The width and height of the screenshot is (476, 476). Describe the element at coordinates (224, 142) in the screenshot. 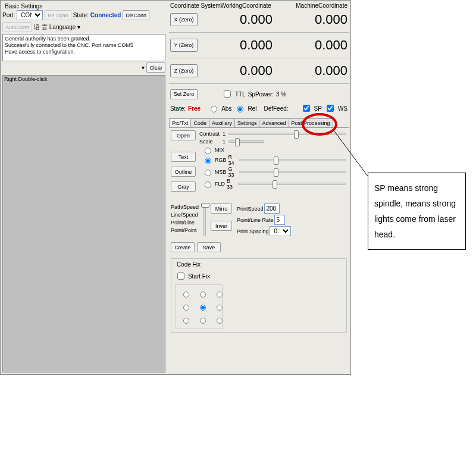

I see `scale-value: 1` at that location.